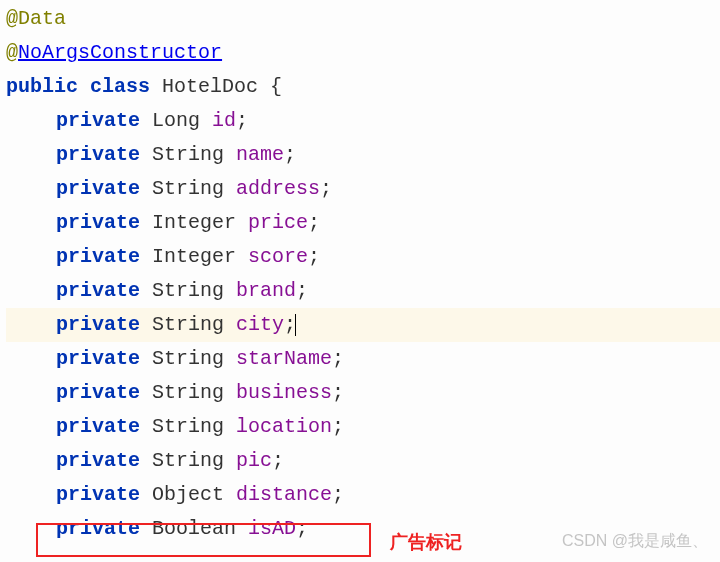  What do you see at coordinates (272, 529) in the screenshot?
I see `field-name: isAD` at bounding box center [272, 529].